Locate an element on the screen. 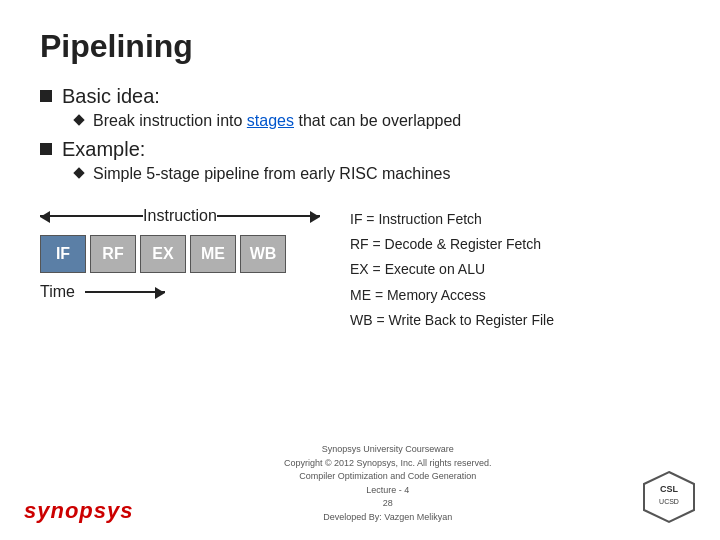  footer-badge: CSL UCSD is located at coordinates (669, 497).